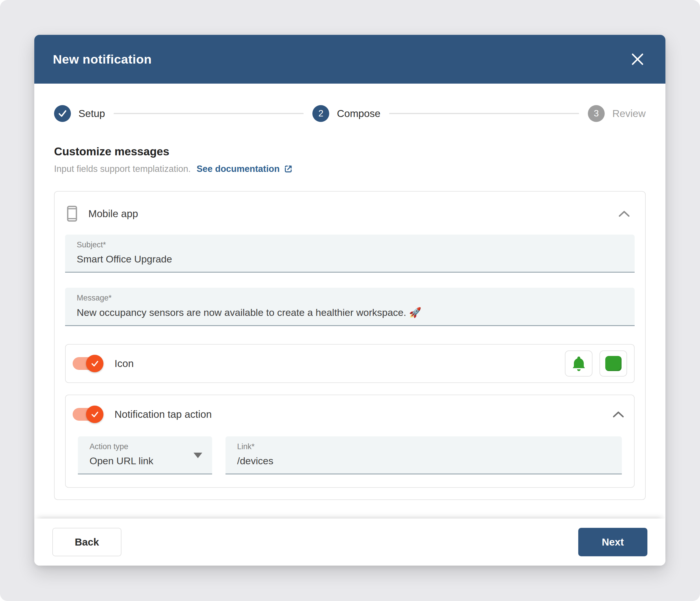 Image resolution: width=700 pixels, height=601 pixels. What do you see at coordinates (614, 363) in the screenshot?
I see `green-square-swatch` at bounding box center [614, 363].